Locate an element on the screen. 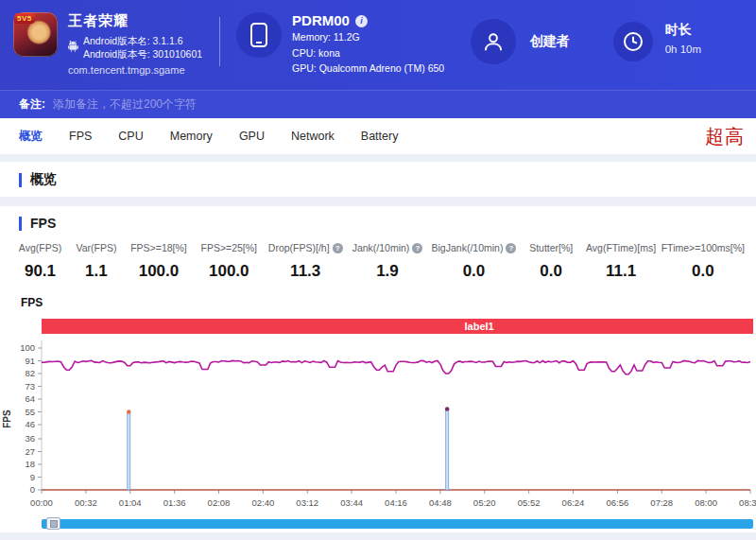 Image resolution: width=756 pixels, height=540 pixels. tab-gpu: GPU is located at coordinates (251, 136).